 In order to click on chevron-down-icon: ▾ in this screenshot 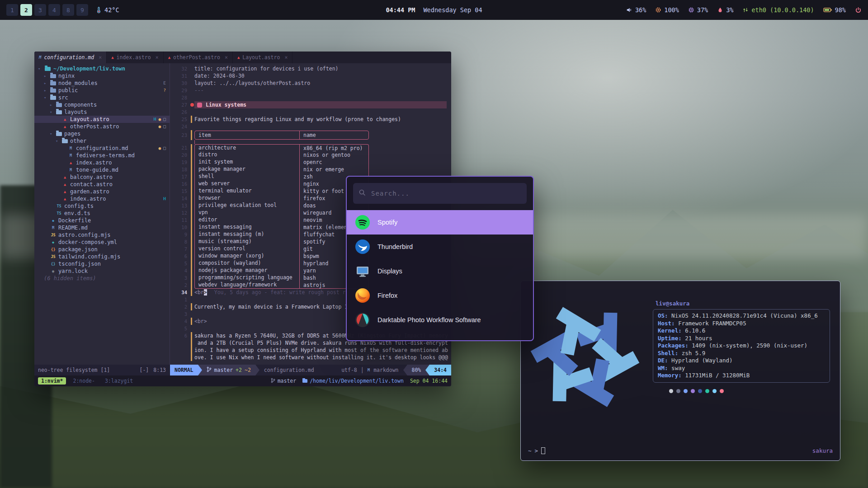, I will do `click(58, 141)`.